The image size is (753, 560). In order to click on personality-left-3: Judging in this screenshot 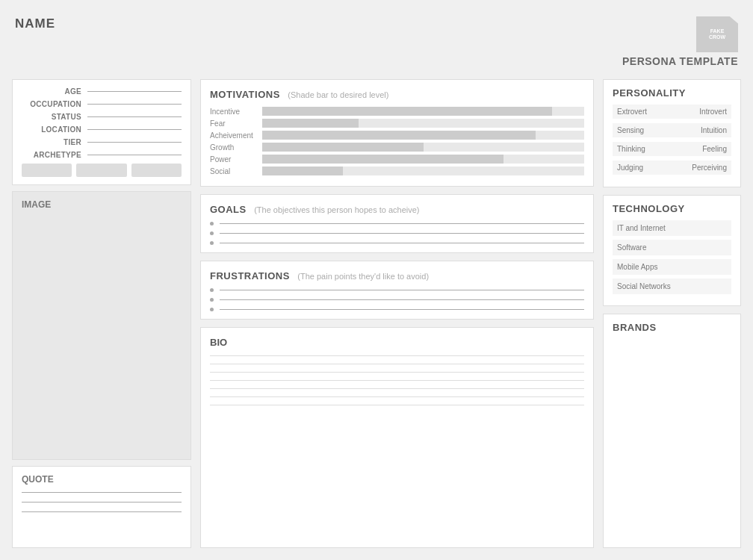, I will do `click(630, 167)`.